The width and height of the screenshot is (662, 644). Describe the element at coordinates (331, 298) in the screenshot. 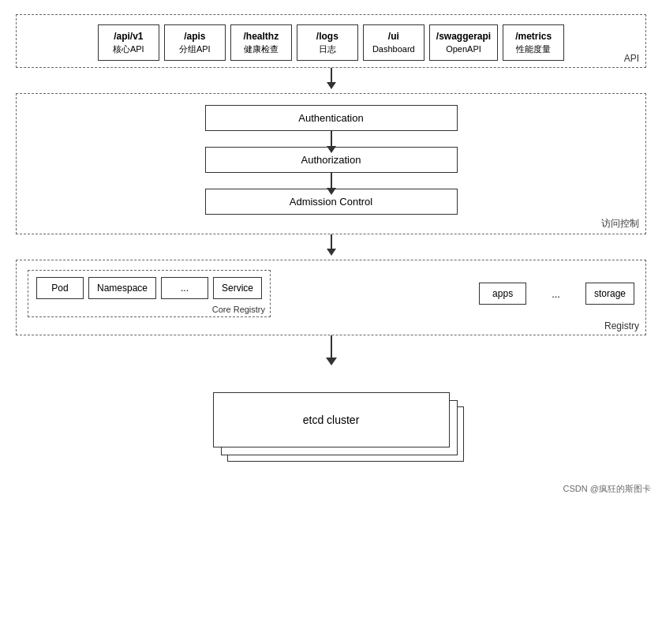

I see `registry-section: Pod Namespace ... Service Core Registry …` at that location.